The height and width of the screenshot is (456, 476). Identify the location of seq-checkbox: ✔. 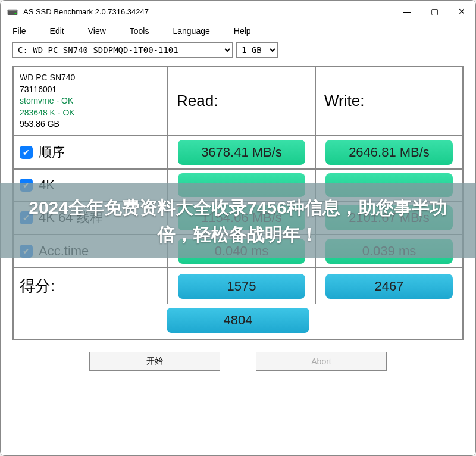
(26, 152).